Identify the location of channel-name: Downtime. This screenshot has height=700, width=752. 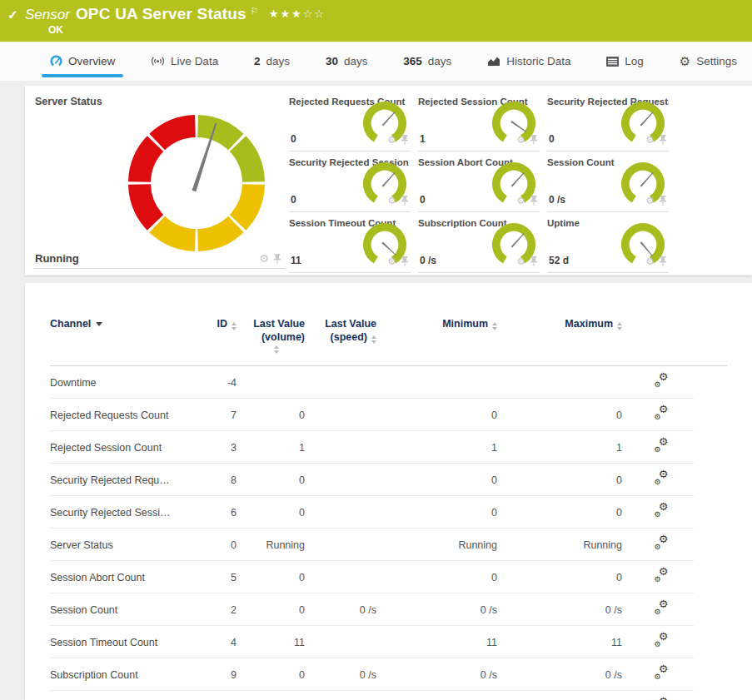
(122, 383).